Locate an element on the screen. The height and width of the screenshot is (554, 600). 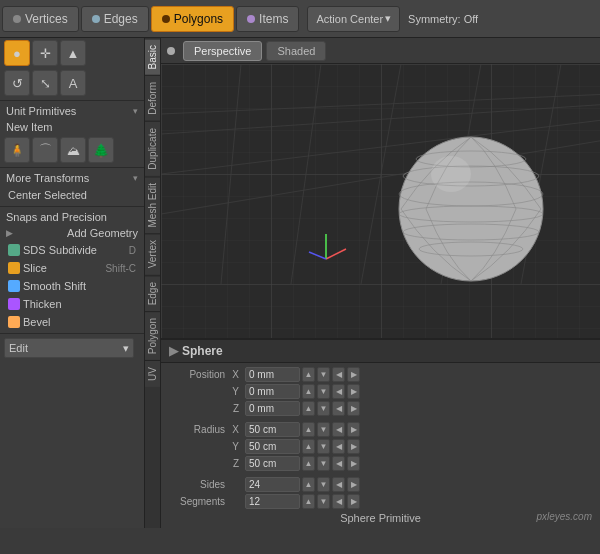
sds-subdivide-item: SDS Subdivide D is located at coordinates (72, 250).